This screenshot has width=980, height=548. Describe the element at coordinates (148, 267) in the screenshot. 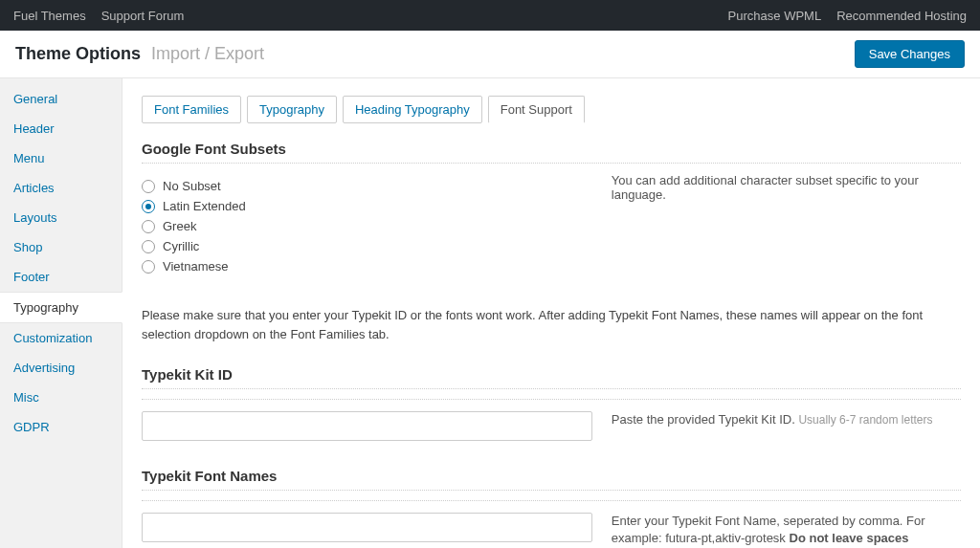

I see `radio-vietnamese` at that location.